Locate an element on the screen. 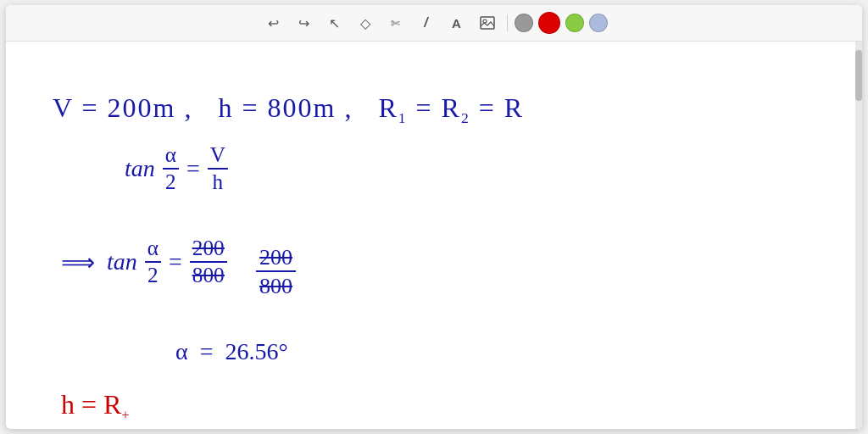 The width and height of the screenshot is (868, 434). image-tool-button is located at coordinates (487, 23).